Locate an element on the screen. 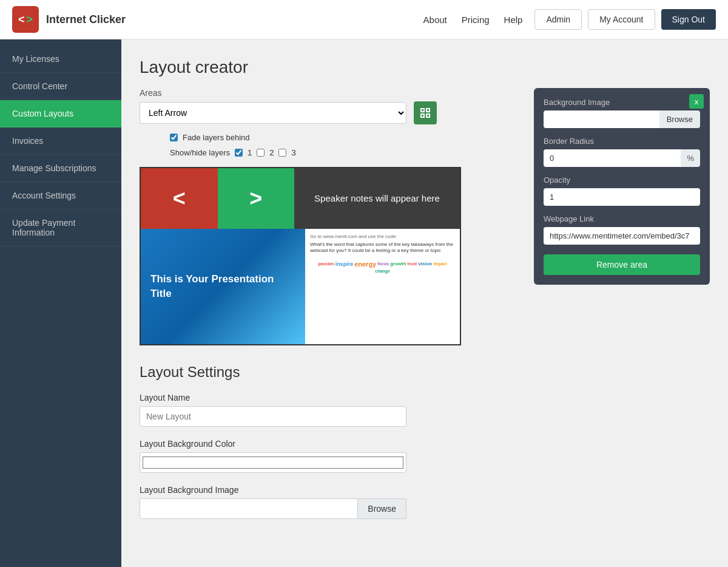 The image size is (728, 567). right-panel-close-button: x is located at coordinates (696, 101).